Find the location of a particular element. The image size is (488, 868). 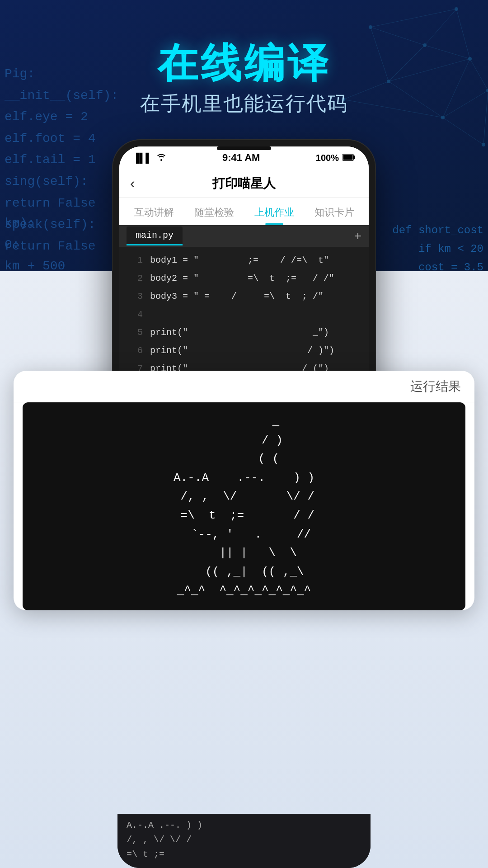

tab-assignment: 上机作业 is located at coordinates (274, 215).